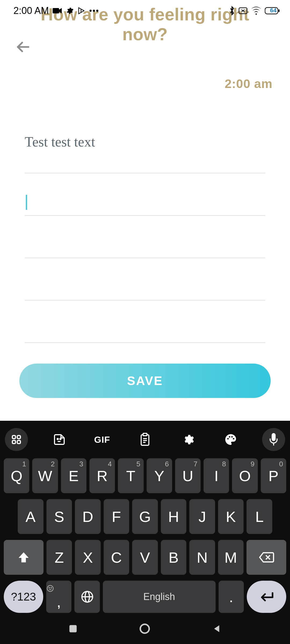  What do you see at coordinates (57, 11) in the screenshot?
I see `video-icon` at bounding box center [57, 11].